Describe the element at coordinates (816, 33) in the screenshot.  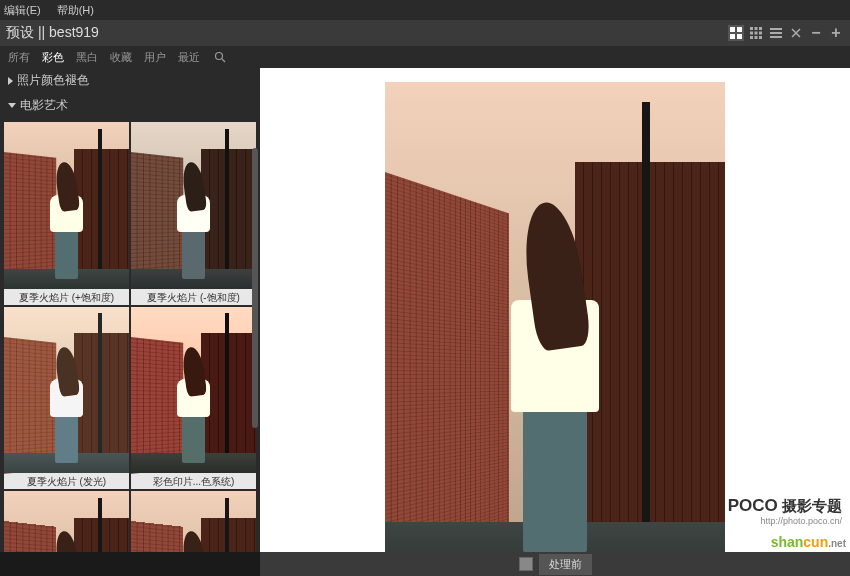
I see `minus-icon: −` at that location.